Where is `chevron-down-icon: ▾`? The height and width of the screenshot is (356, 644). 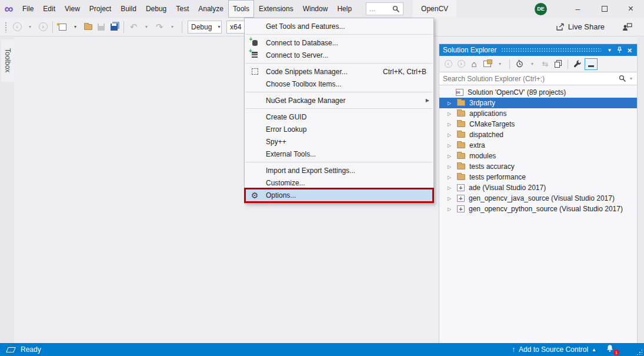
chevron-down-icon: ▾ is located at coordinates (631, 79).